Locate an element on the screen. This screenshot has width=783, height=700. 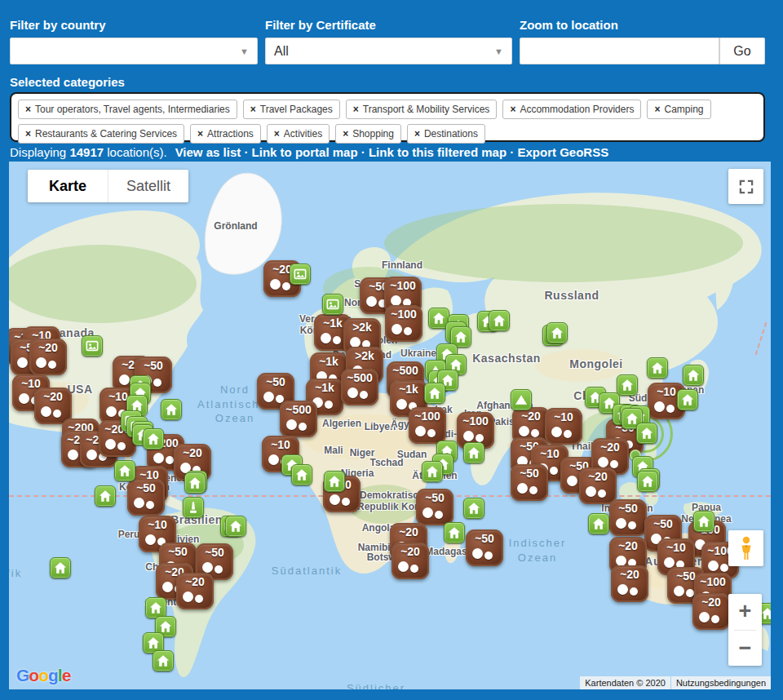
zoom-in-button: + is located at coordinates (745, 612).